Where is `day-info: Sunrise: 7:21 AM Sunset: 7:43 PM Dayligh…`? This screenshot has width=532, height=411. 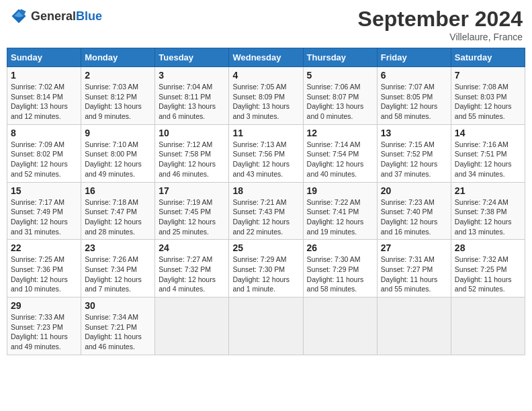 day-info: Sunrise: 7:21 AM Sunset: 7:43 PM Dayligh… is located at coordinates (266, 218).